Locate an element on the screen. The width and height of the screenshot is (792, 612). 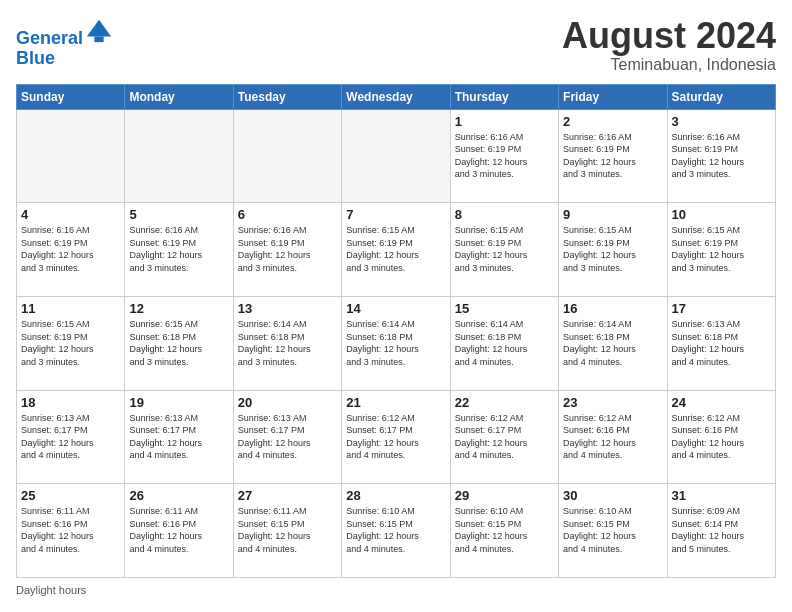
logo-icon is located at coordinates (99, 30).